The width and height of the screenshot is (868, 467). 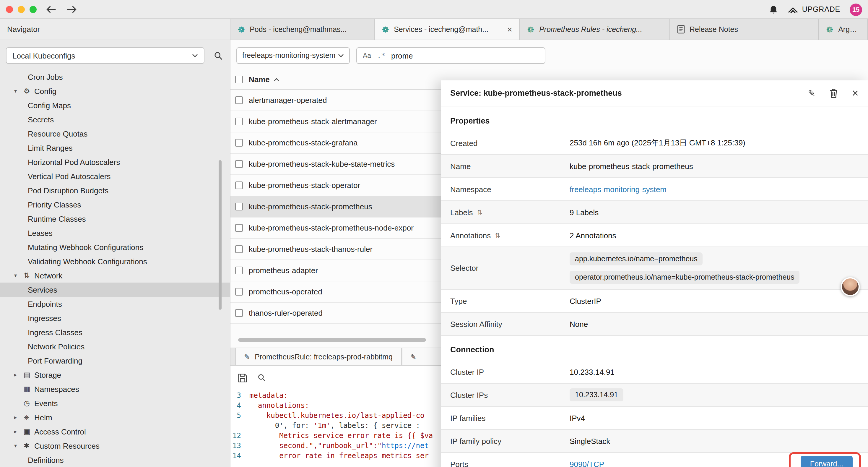 What do you see at coordinates (115, 233) in the screenshot?
I see `sidebar-item-leases: Leases` at bounding box center [115, 233].